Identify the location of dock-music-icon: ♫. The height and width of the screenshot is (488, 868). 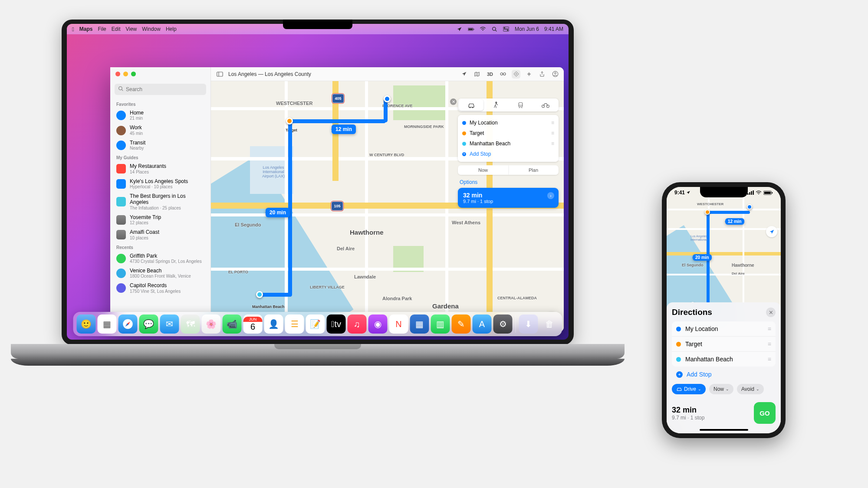
(357, 324).